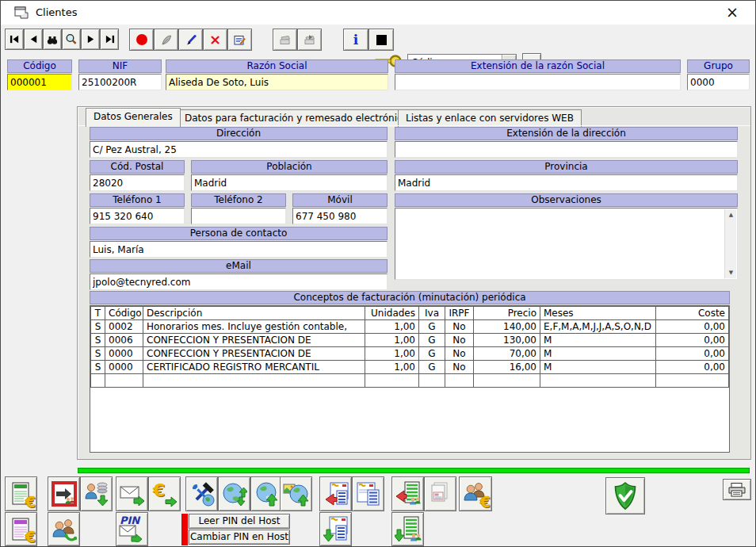 This screenshot has height=547, width=756. Describe the element at coordinates (120, 82) in the screenshot. I see `nif-field` at that location.